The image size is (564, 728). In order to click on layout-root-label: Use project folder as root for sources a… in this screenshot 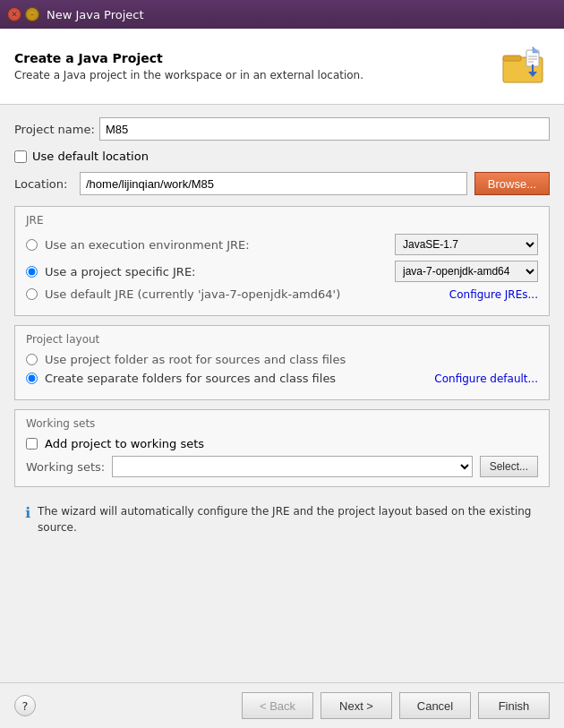, I will do `click(292, 360)`.